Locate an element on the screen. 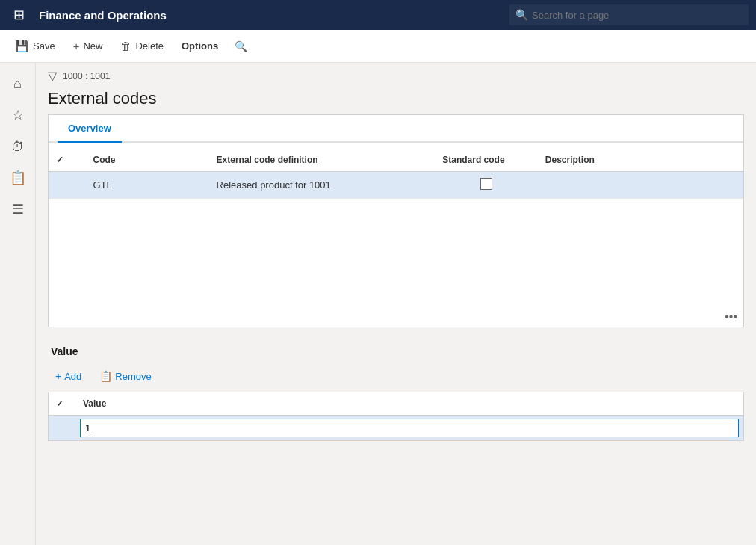  row-check-cell is located at coordinates (67, 185).